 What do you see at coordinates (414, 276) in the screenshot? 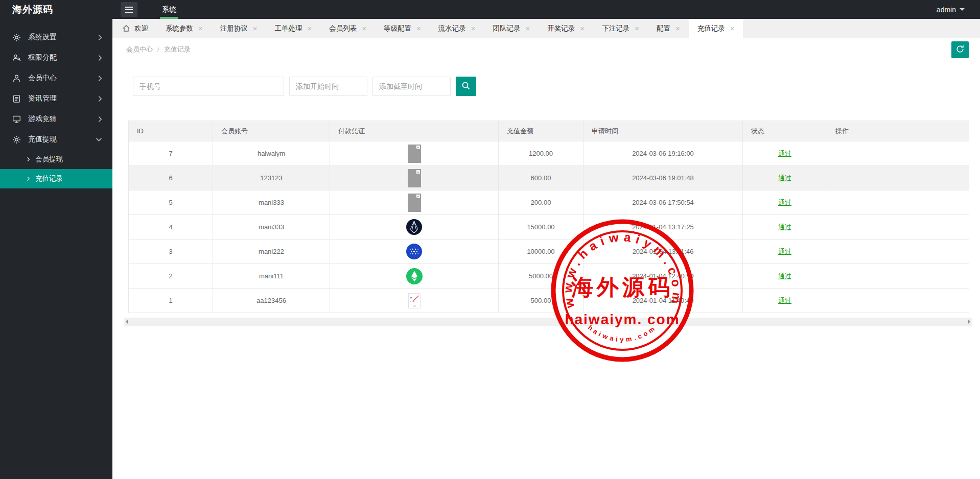
I see `ethereum-icon` at bounding box center [414, 276].